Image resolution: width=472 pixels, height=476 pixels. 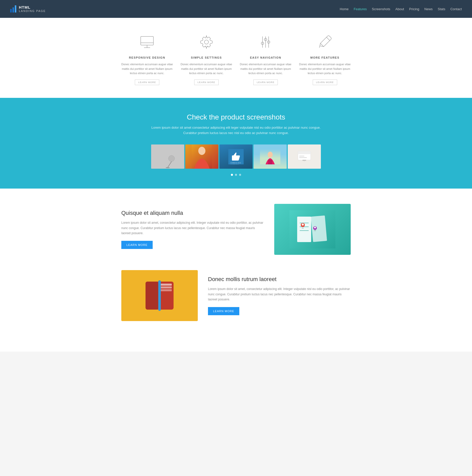 I want to click on about-2-image, so click(x=160, y=296).